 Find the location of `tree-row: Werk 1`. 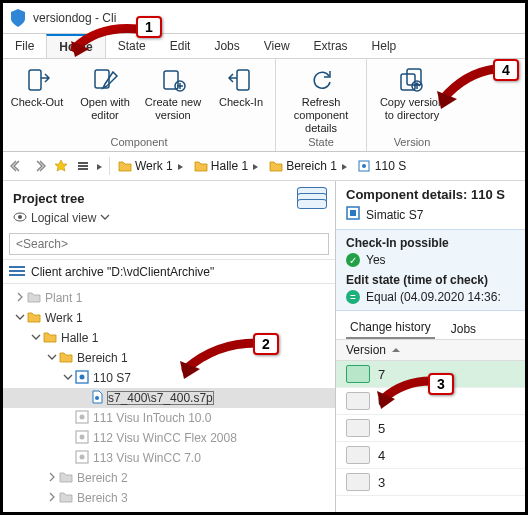

tree-row: Werk 1 is located at coordinates (169, 318).